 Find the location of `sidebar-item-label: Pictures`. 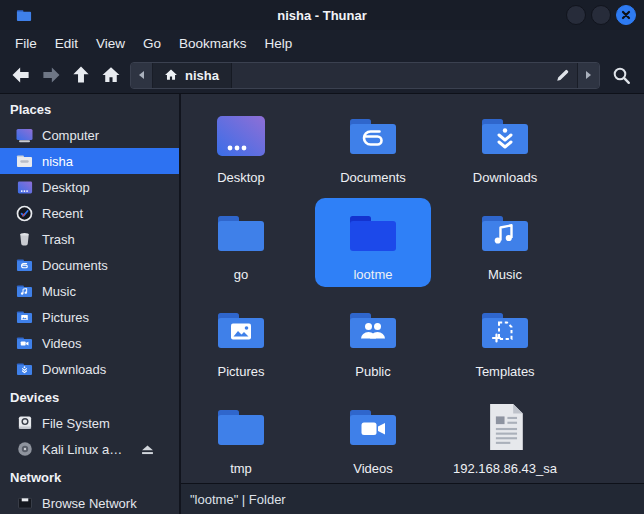

sidebar-item-label: Pictures is located at coordinates (66, 318).